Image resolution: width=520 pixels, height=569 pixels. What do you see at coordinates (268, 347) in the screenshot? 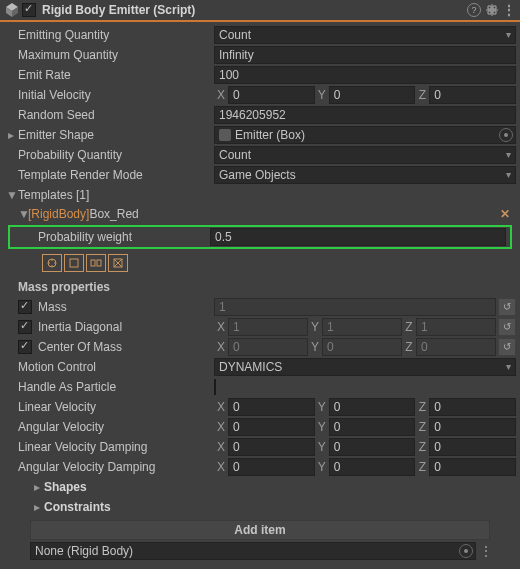
I see `com-x: 0` at bounding box center [268, 347].